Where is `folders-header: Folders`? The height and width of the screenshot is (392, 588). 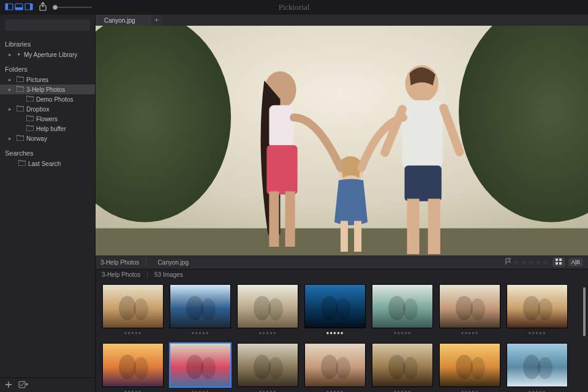
folders-header: Folders is located at coordinates (48, 67).